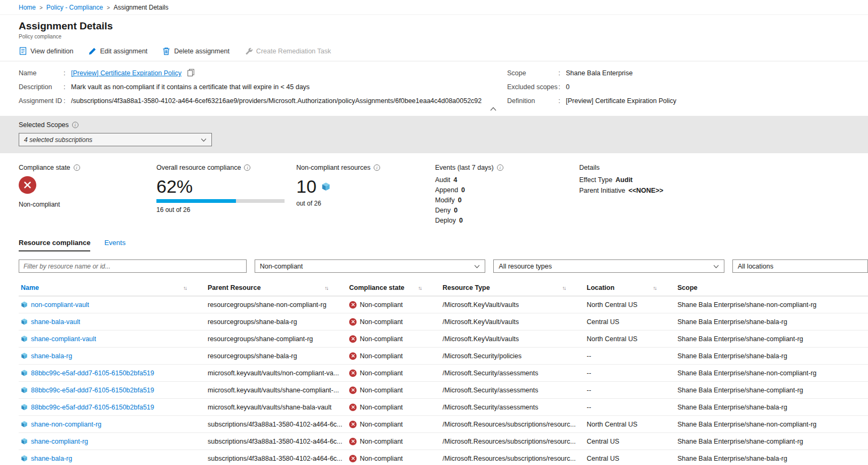 This screenshot has height=465, width=868. I want to click on column-header-location: Location ↑↓, so click(630, 288).